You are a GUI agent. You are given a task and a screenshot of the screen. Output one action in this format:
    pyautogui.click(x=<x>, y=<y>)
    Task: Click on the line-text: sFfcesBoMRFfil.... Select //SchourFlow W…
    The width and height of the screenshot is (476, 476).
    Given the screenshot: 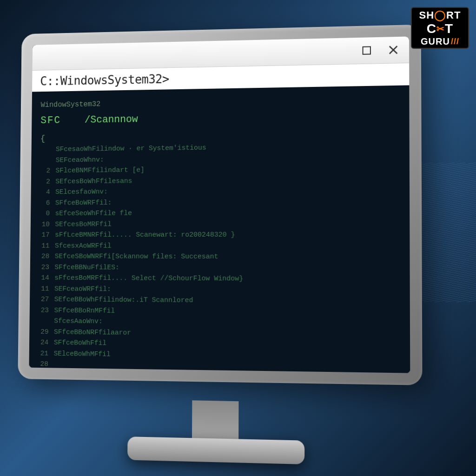 What is the action you would take?
    pyautogui.click(x=227, y=279)
    